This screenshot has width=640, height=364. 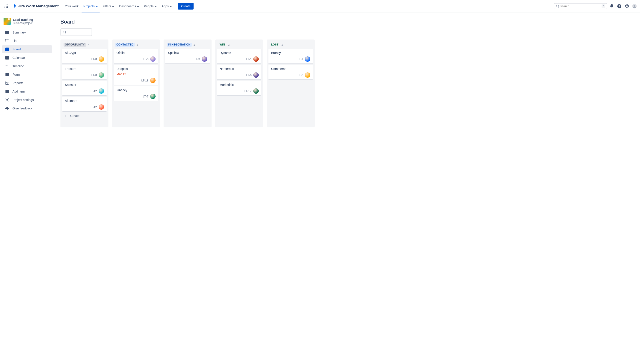 What do you see at coordinates (125, 44) in the screenshot?
I see `column-name: CONTACTED` at bounding box center [125, 44].